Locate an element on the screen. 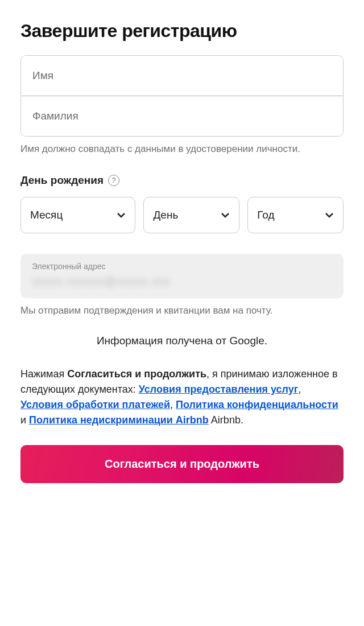 Image resolution: width=364 pixels, height=626 pixels. tos-link: Условия предоставления услуг is located at coordinates (218, 389).